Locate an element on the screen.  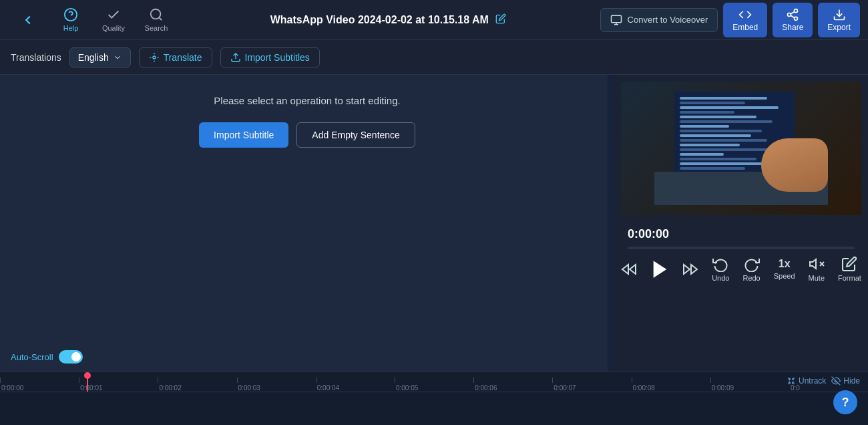
mute-icon is located at coordinates (817, 264).